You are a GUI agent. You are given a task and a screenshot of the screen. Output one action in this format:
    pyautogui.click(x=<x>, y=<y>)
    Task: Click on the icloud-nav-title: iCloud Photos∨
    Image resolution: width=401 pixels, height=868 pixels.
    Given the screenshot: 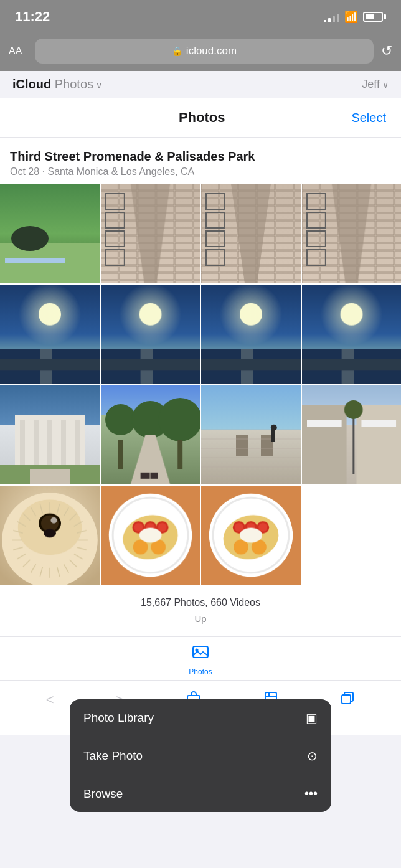 What is the action you would take?
    pyautogui.click(x=57, y=85)
    